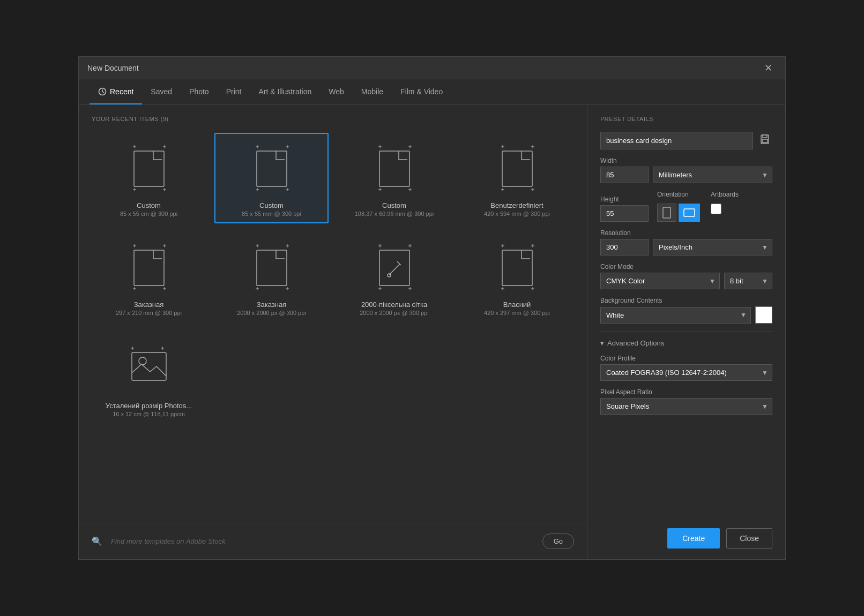 The image size is (864, 616). What do you see at coordinates (102, 92) in the screenshot?
I see `clock-icon` at bounding box center [102, 92].